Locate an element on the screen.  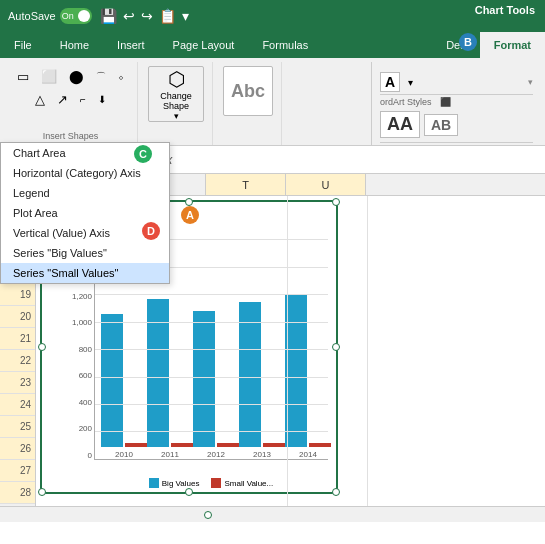
shape-btn-3: ⬤ is located at coordinates (76, 76).